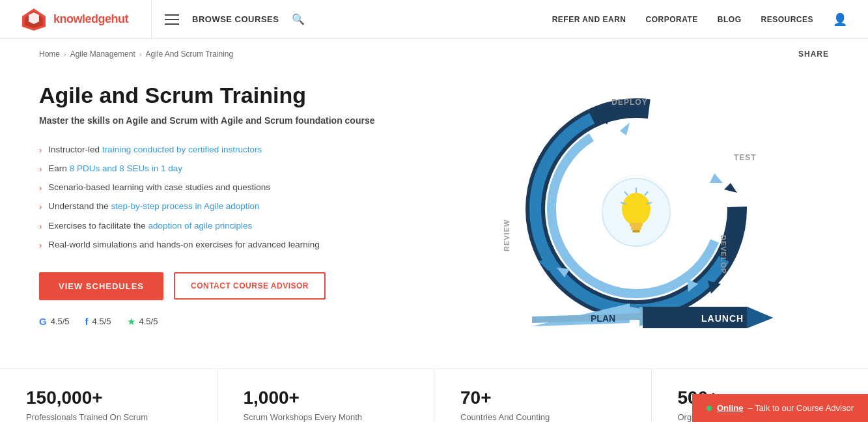 Image resolution: width=868 pixels, height=422 pixels. I want to click on logo-area: knowledgehut, so click(79, 20).